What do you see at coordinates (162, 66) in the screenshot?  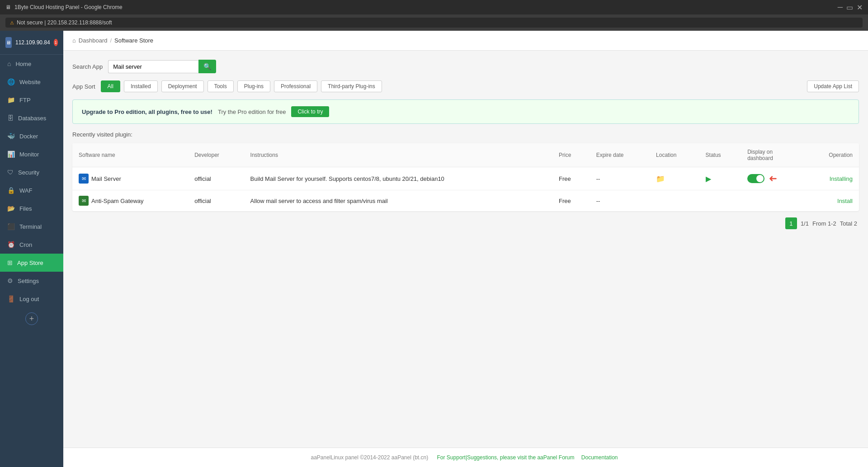 I see `search-input-wrap: 🔍` at bounding box center [162, 66].